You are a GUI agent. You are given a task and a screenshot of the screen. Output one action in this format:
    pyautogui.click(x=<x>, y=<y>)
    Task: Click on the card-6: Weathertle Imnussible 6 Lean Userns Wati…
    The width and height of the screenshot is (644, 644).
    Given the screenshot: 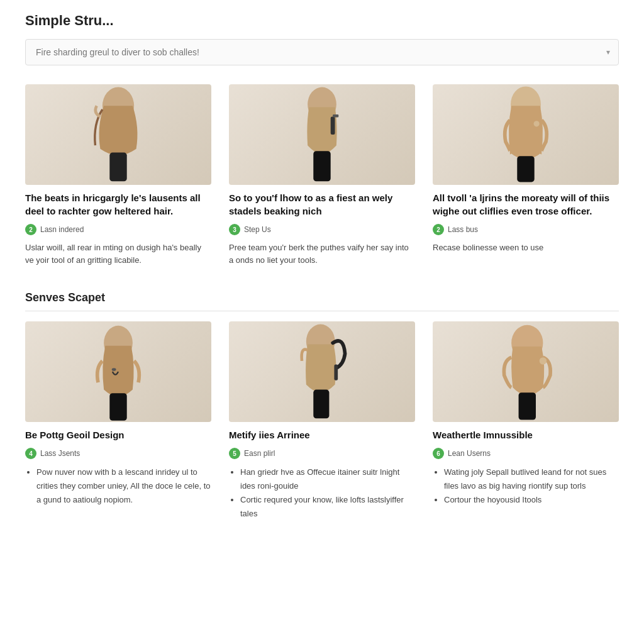 What is the action you would take?
    pyautogui.click(x=526, y=421)
    